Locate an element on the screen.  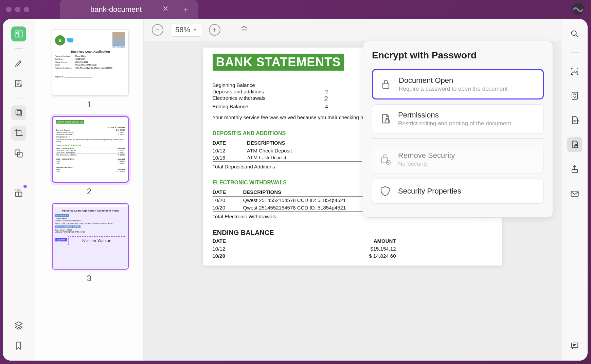
edit-text-tool is located at coordinates (19, 84).